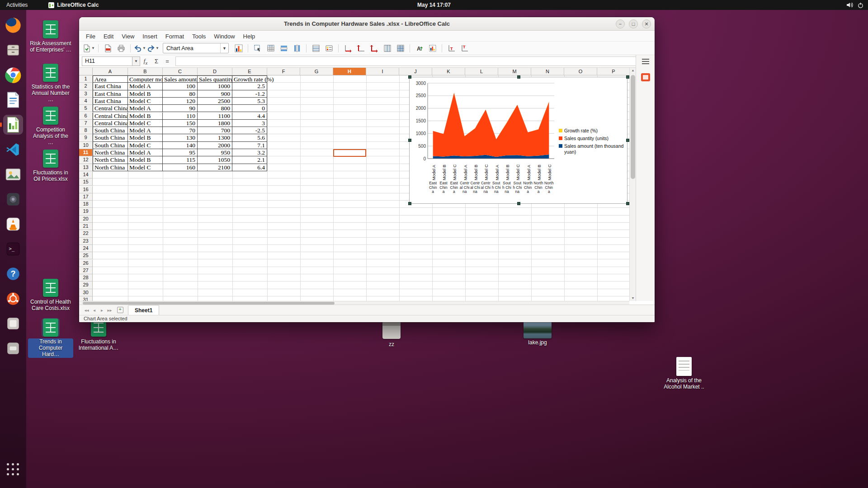 Image resolution: width=868 pixels, height=488 pixels. Describe the element at coordinates (215, 71) in the screenshot. I see `column-header-D: D` at that location.